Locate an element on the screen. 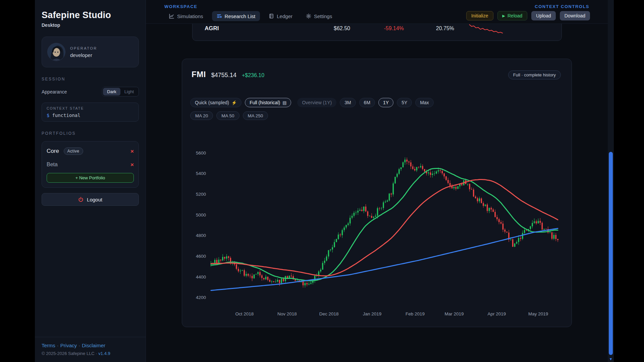 Image resolution: width=644 pixels, height=362 pixels. privacy-link: Privacy is located at coordinates (68, 345).